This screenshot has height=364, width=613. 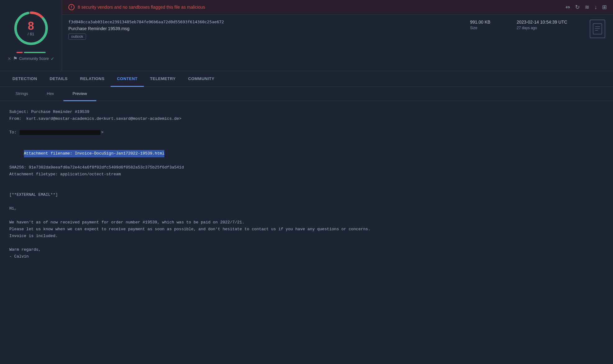 What do you see at coordinates (137, 7) in the screenshot?
I see `alert-left: ! 8 security vendors and no sandboxes fl…` at bounding box center [137, 7].